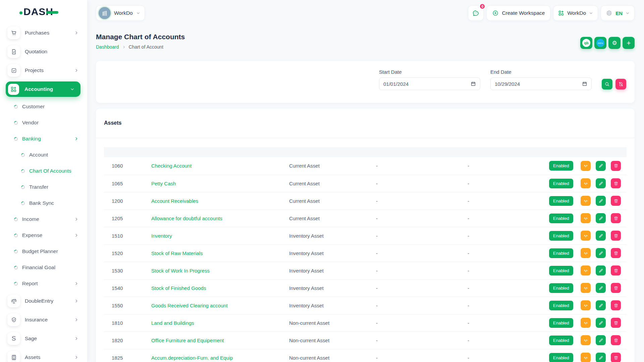 The width and height of the screenshot is (644, 362). I want to click on sidebar-item-doubleentry: DoubleEntry, so click(44, 301).